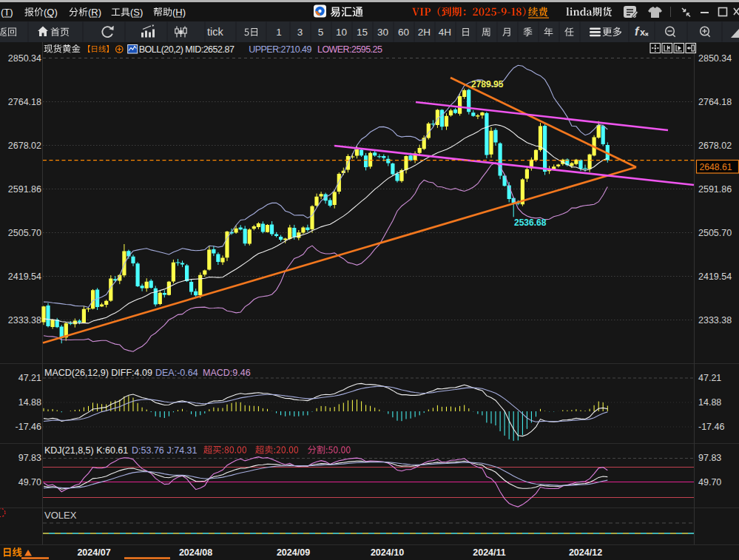  Describe the element at coordinates (321, 33) in the screenshot. I see `svg-text: 5` at that location.